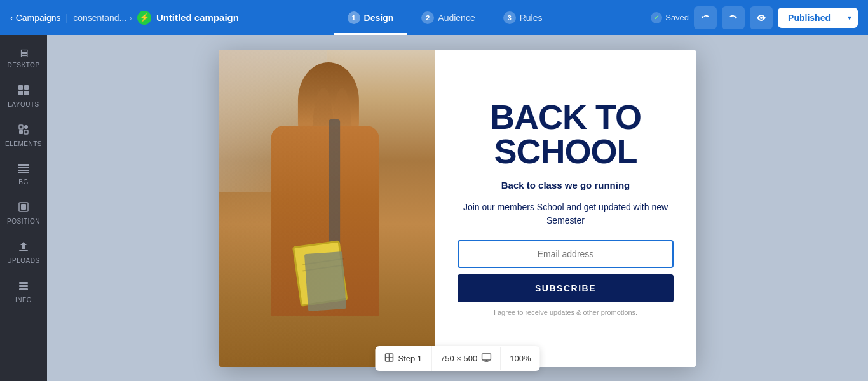  I want to click on tab-design-label: Design, so click(379, 18).